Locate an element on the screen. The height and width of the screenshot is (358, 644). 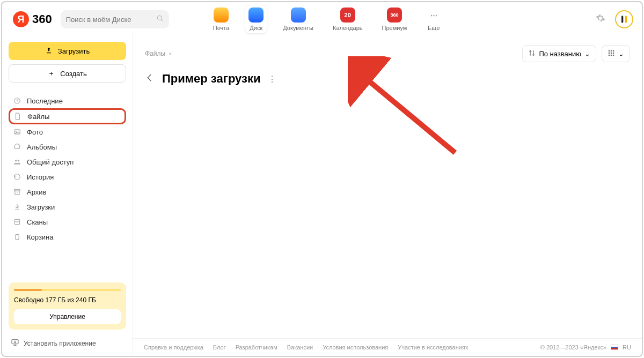
sidebar-item-label: Последние is located at coordinates (45, 101).